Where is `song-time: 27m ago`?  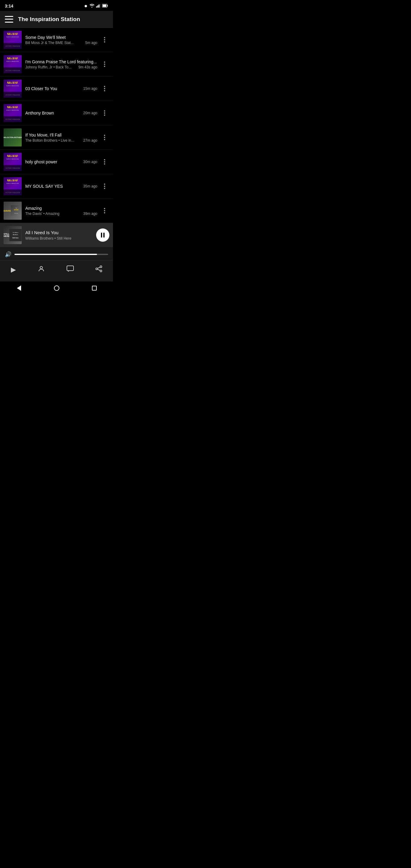
song-time: 27m ago is located at coordinates (90, 141).